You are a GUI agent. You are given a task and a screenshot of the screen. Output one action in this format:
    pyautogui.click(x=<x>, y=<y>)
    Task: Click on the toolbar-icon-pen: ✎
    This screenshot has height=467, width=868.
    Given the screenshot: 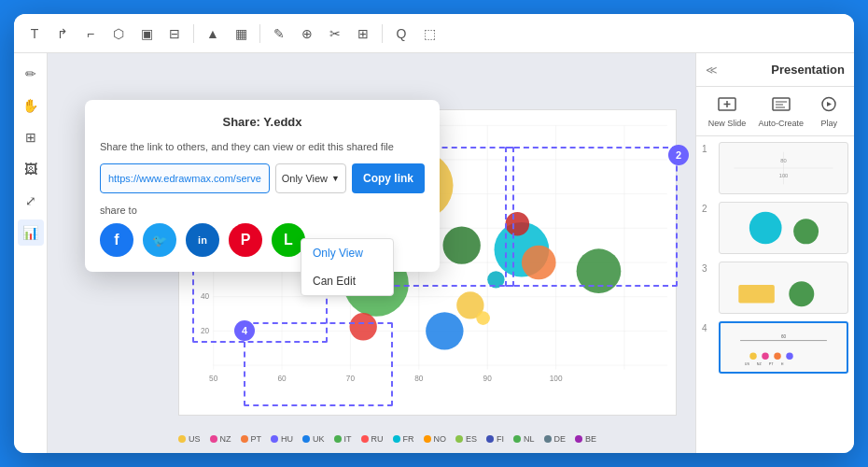 What is the action you would take?
    pyautogui.click(x=279, y=34)
    